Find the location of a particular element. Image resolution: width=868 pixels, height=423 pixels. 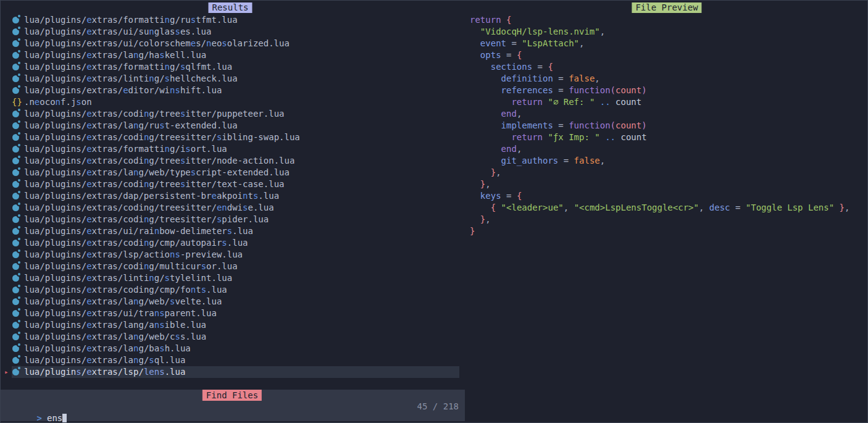

code-line: event = "LspAttach", is located at coordinates (659, 43).